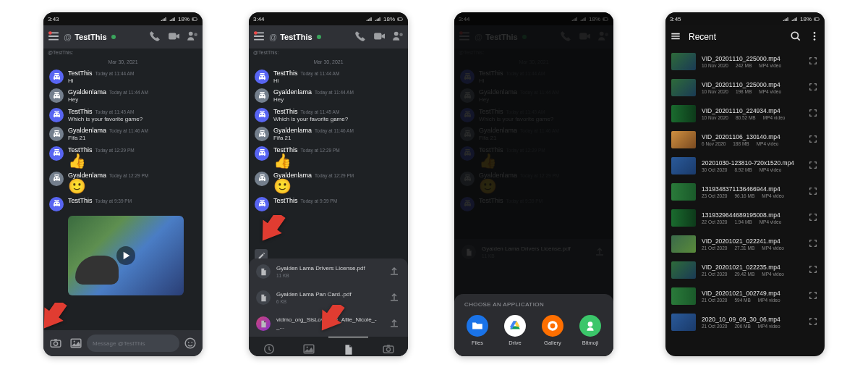  Describe the element at coordinates (388, 346) in the screenshot. I see `tab-camera` at that location.